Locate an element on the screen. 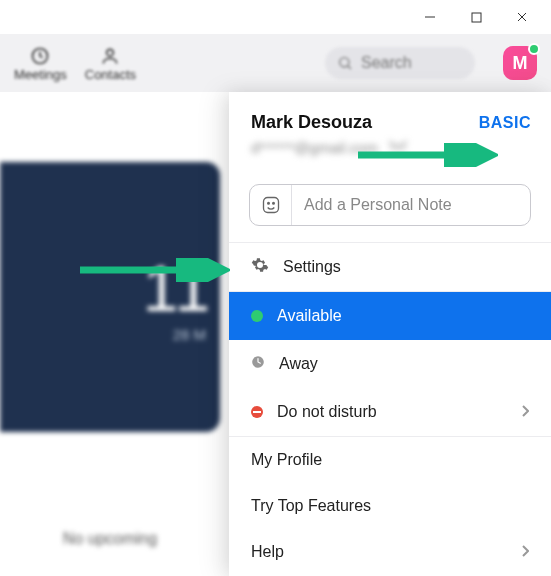  search-placeholder: Search is located at coordinates (386, 63).